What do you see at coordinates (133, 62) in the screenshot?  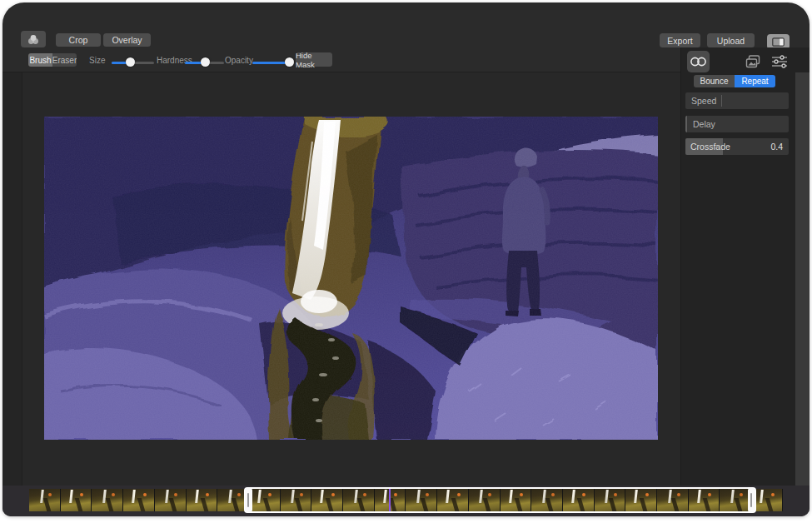 I see `size-slider` at bounding box center [133, 62].